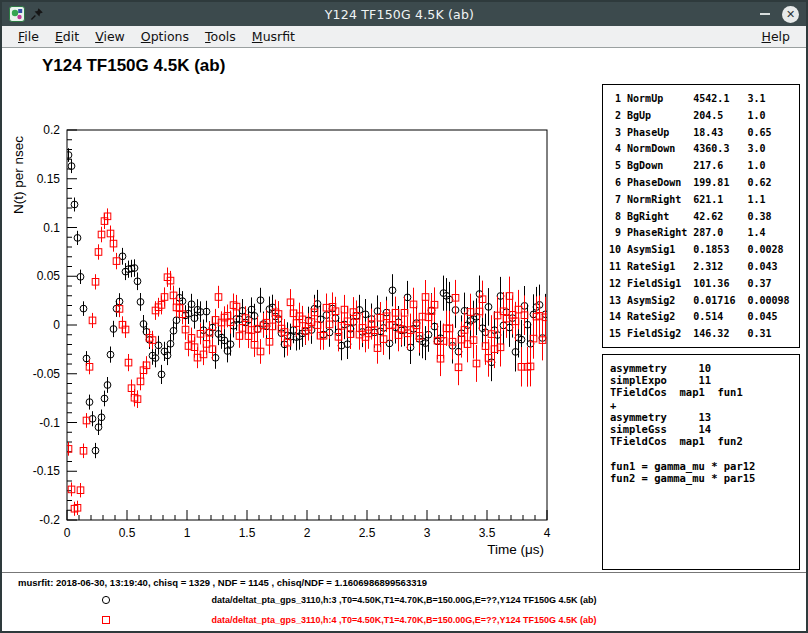 The image size is (808, 633). Describe the element at coordinates (52, 130) in the screenshot. I see `svg-text: 0.2` at that location.